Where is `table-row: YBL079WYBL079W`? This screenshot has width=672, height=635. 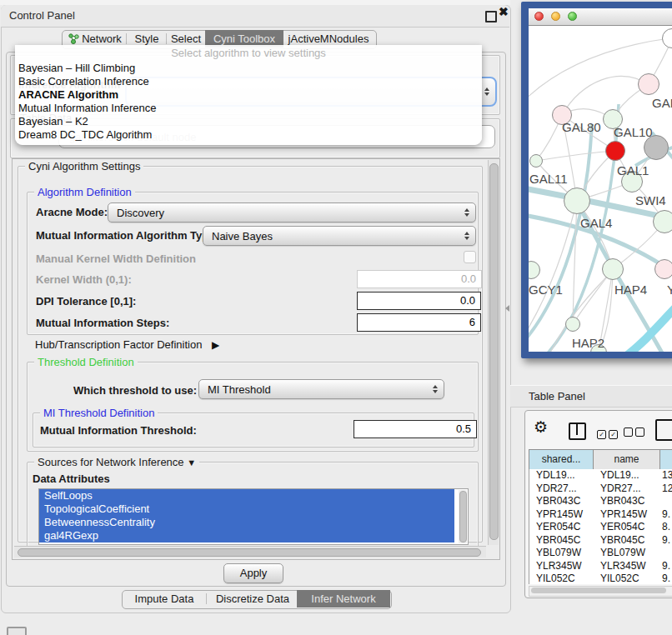 table-row: YBL079WYBL079W is located at coordinates (600, 553).